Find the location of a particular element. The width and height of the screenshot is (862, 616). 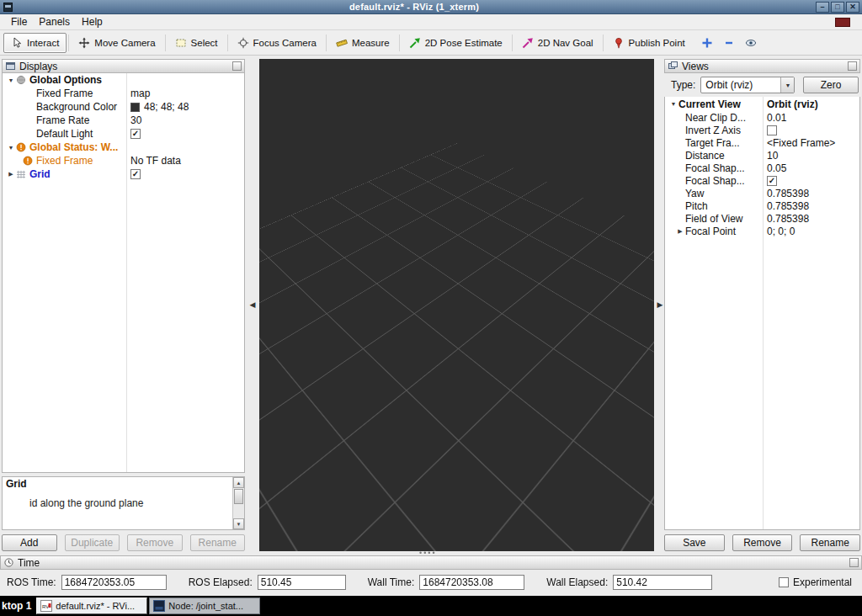

save-view-button: Save is located at coordinates (694, 543).